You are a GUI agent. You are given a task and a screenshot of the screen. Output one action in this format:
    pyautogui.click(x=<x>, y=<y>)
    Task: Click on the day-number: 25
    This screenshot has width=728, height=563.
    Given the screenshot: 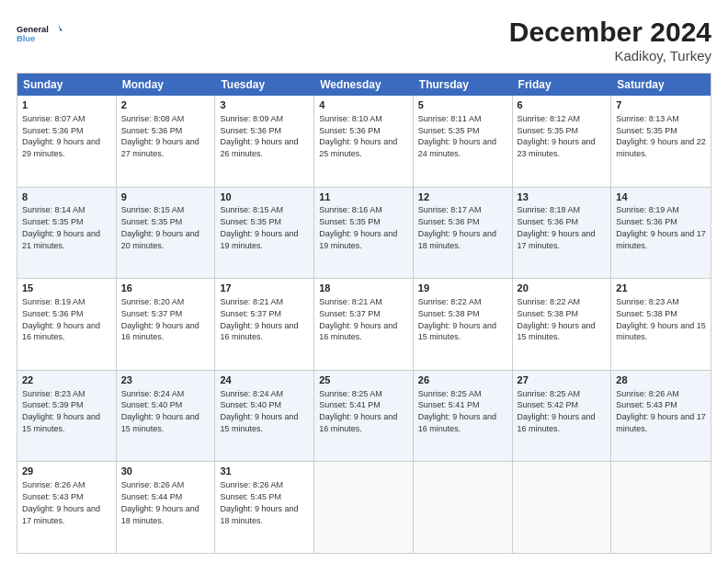 What is the action you would take?
    pyautogui.click(x=364, y=381)
    